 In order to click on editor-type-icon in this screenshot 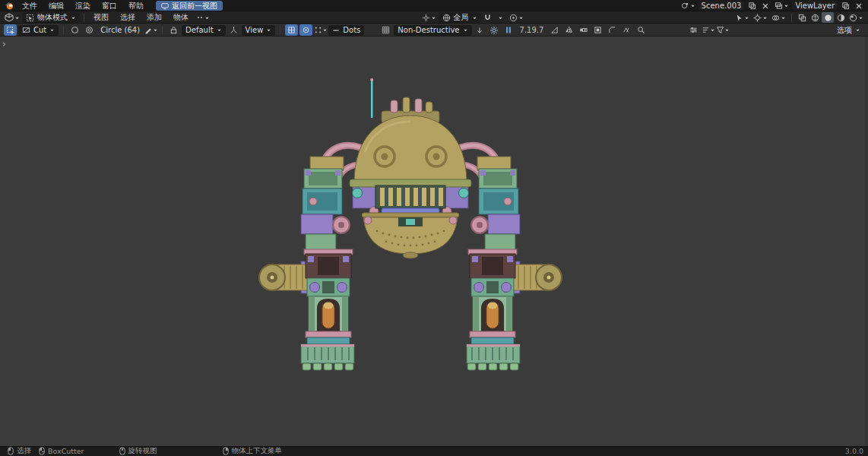, I will do `click(12, 17)`.